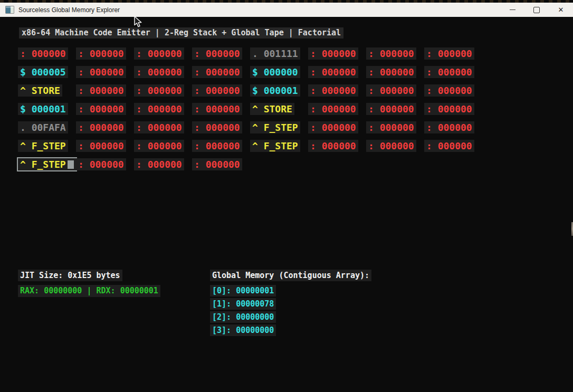  Describe the element at coordinates (43, 72) in the screenshot. I see `memory-cell: $ 000005` at that location.